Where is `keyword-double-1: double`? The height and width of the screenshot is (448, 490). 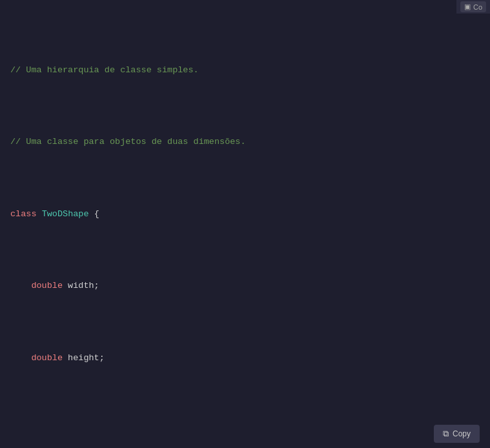
keyword-double-1: double is located at coordinates (46, 285).